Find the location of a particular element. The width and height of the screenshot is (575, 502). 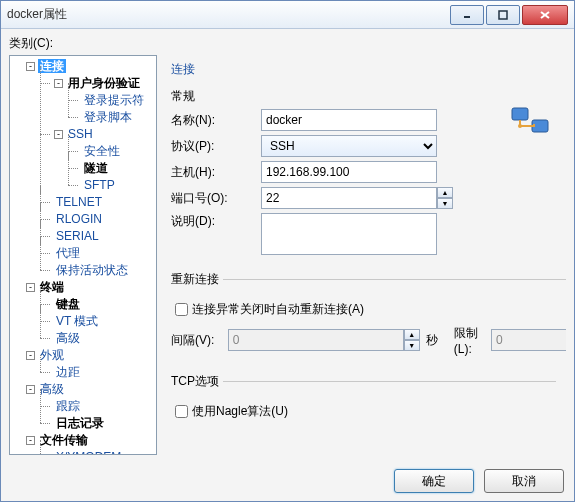

tree-node-margin: 边距 is located at coordinates (68, 372).